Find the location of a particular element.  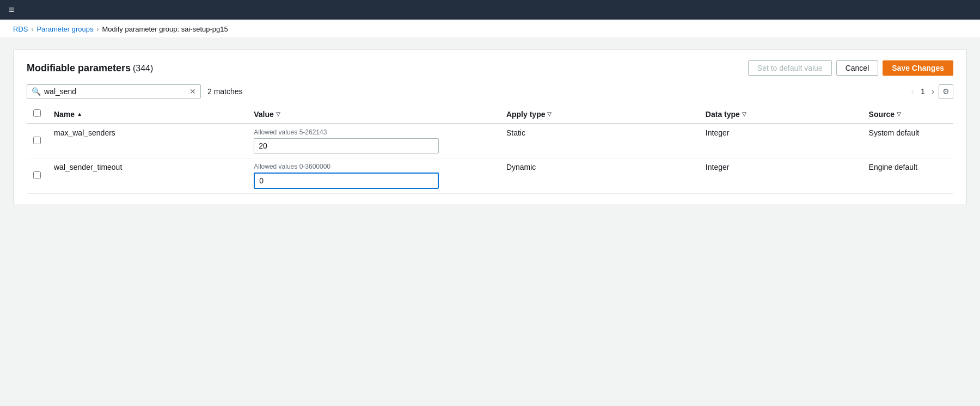

search-icon: 🔍 is located at coordinates (36, 91).